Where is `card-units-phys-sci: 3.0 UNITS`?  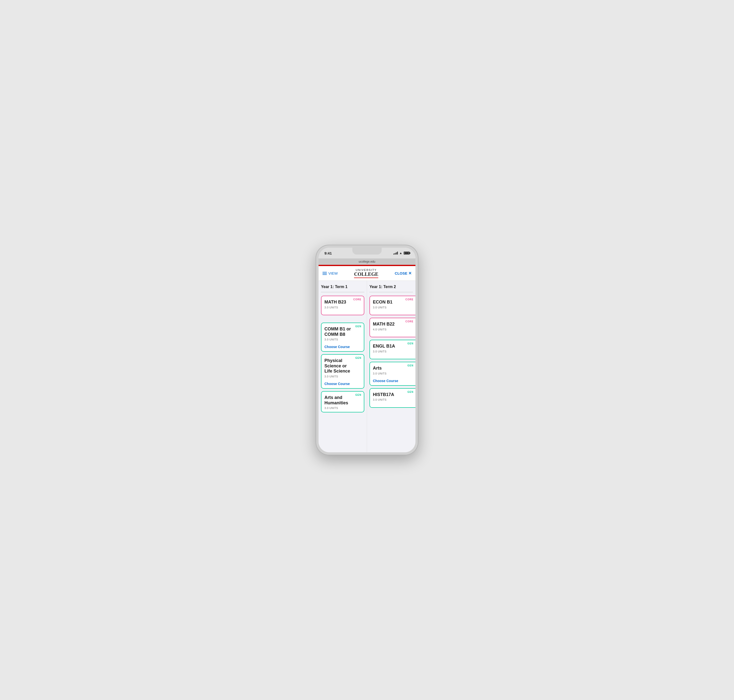
card-units-phys-sci: 3.0 UNITS is located at coordinates (343, 376).